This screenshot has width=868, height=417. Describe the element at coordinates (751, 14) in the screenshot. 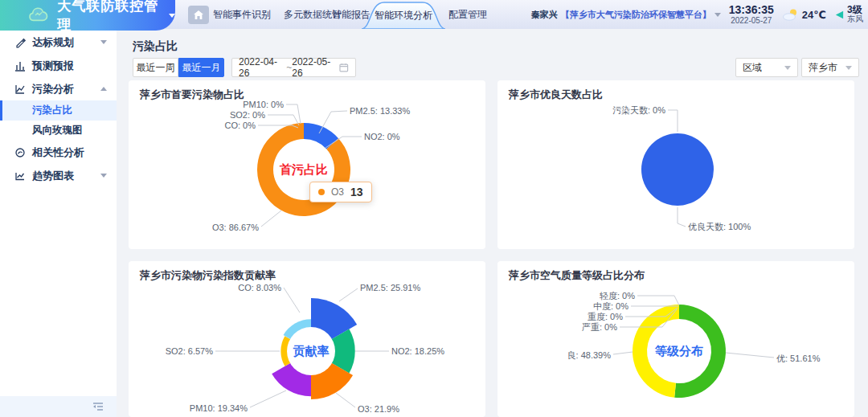

I see `clock: 13:36:35 2022-05-27` at that location.